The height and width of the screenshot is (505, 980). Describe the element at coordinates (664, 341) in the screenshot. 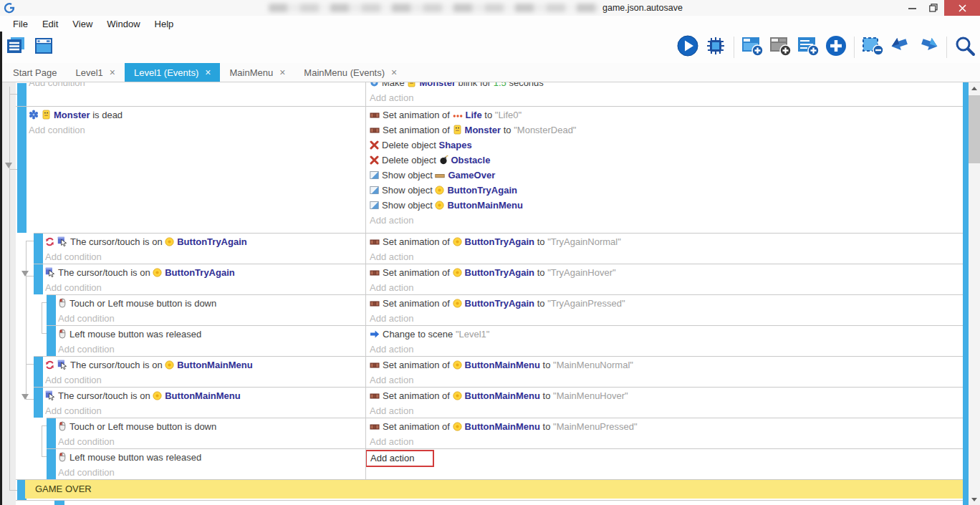

I see `actions-cell: Change to scene "Level1"Add action` at that location.